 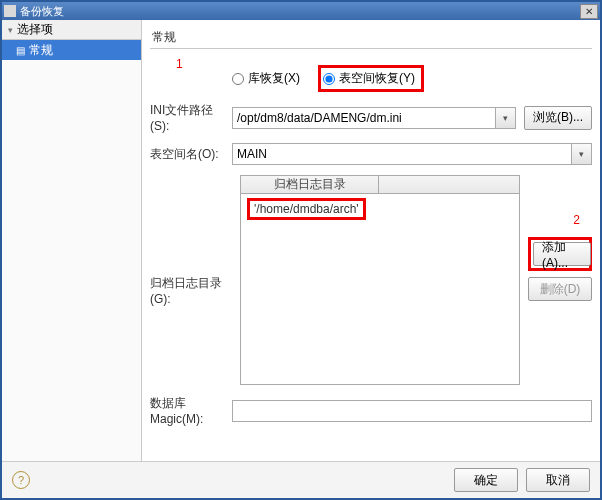 I want to click on tab-header: 常规, so click(x=371, y=35).